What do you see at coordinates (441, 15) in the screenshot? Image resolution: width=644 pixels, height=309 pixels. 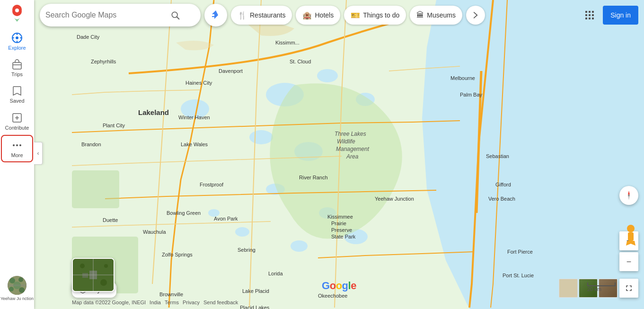 I see `museums-label: Museums` at bounding box center [441, 15].